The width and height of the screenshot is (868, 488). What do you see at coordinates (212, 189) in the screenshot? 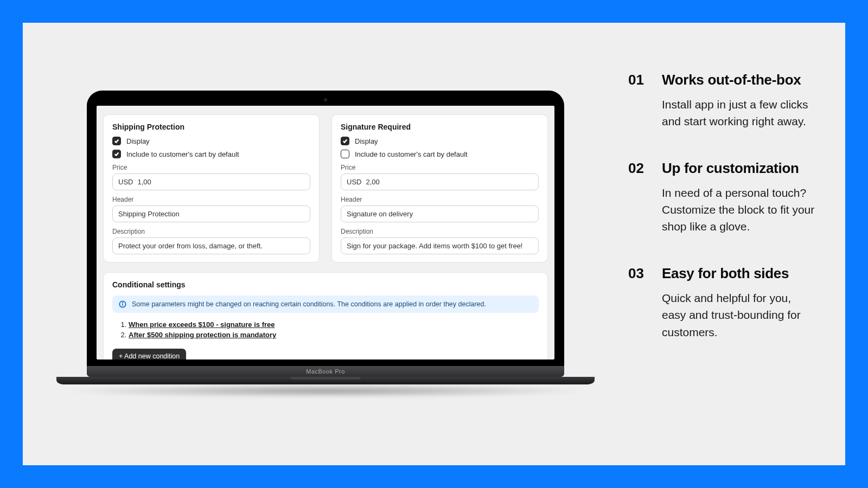
I see `shipping-protection-card: Shipping Protection Display` at bounding box center [212, 189].